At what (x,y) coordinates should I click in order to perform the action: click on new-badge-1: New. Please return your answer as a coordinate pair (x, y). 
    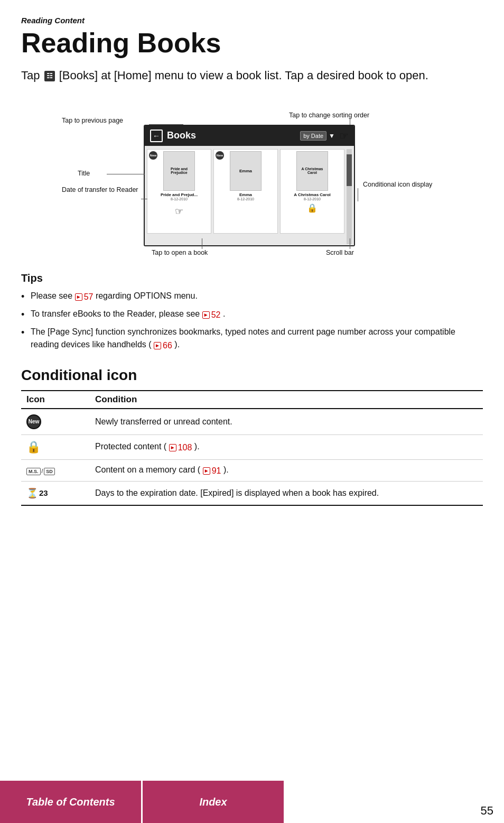
    Looking at the image, I should click on (153, 155).